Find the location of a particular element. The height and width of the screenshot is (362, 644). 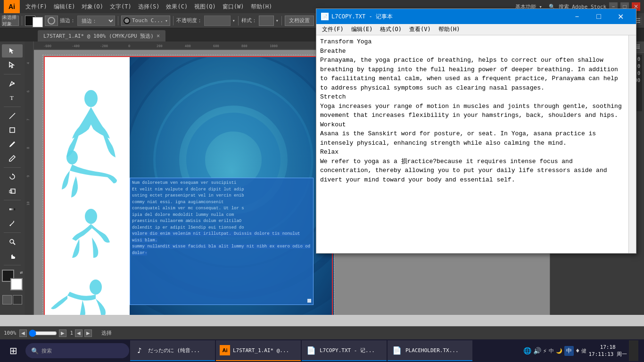

taskbar-app-placeholder: 📄 PLACEHOLDER.TX... is located at coordinates (430, 351).